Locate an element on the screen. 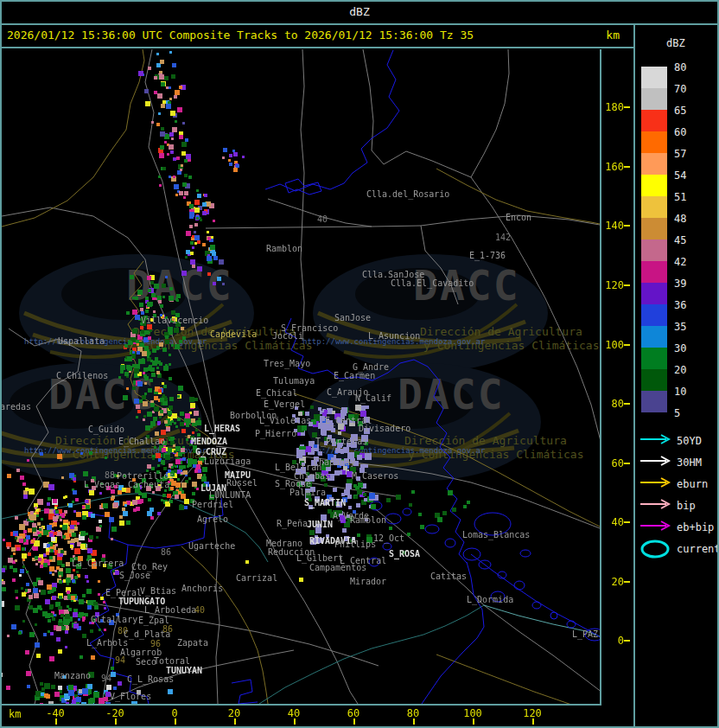  dbz-scale-label: 10 is located at coordinates (691, 392).